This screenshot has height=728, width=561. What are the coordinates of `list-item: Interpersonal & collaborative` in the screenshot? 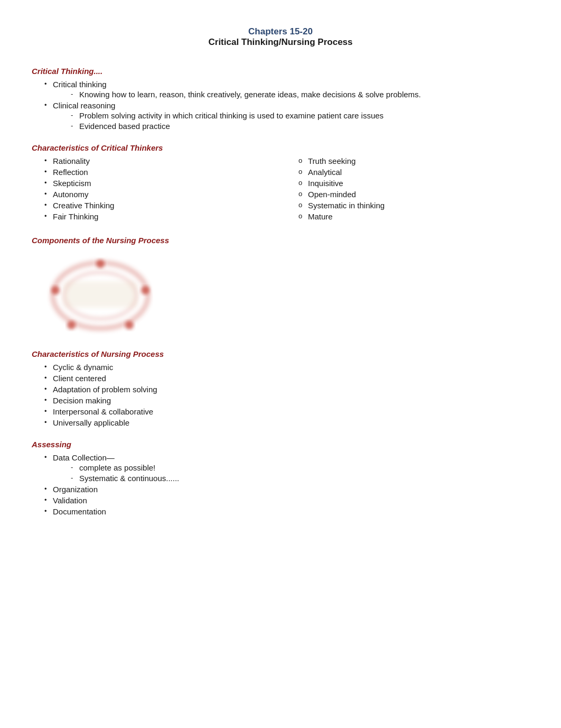 It's located at (286, 411).